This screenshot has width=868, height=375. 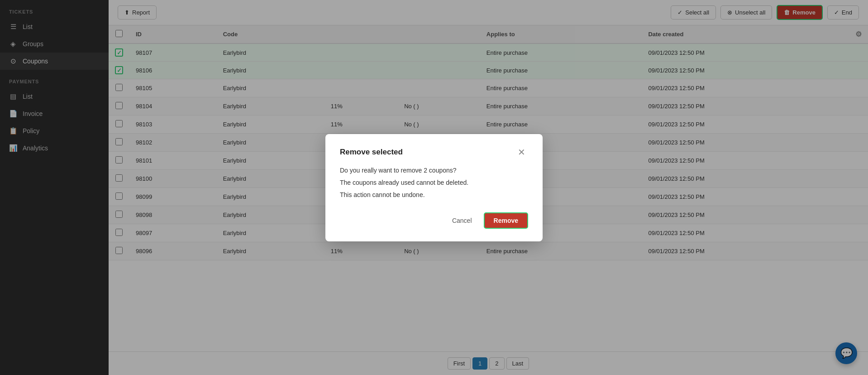 What do you see at coordinates (434, 221) in the screenshot?
I see `modal-footer: Cancel Remove` at bounding box center [434, 221].